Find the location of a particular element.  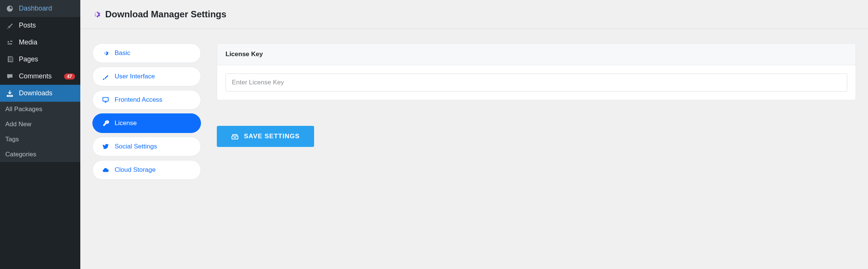

settings-tabs: Basic User Interface Frontend Access Lic… is located at coordinates (147, 112).